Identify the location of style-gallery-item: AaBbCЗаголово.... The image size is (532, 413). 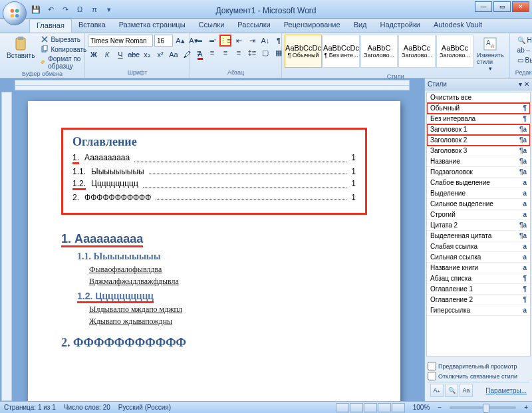
(379, 51).